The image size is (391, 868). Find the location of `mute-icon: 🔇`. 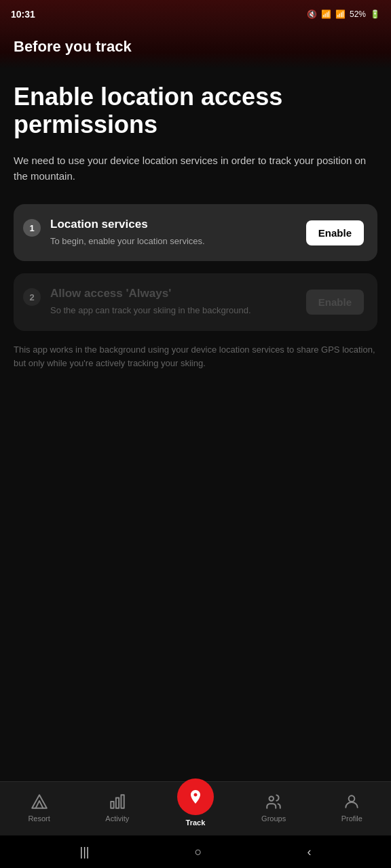

mute-icon: 🔇 is located at coordinates (312, 14).